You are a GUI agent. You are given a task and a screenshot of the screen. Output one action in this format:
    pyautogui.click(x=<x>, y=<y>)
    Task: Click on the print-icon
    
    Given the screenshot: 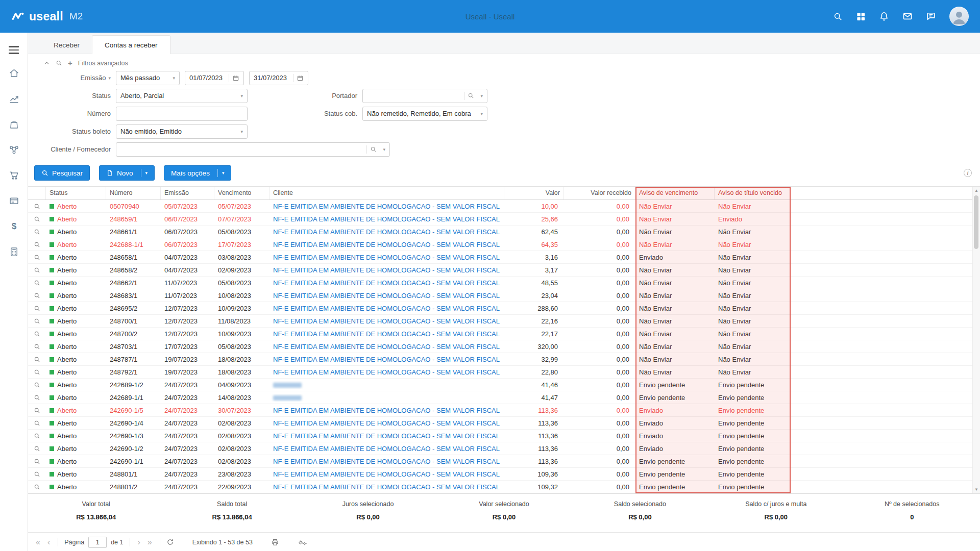 What is the action you would take?
    pyautogui.click(x=275, y=542)
    